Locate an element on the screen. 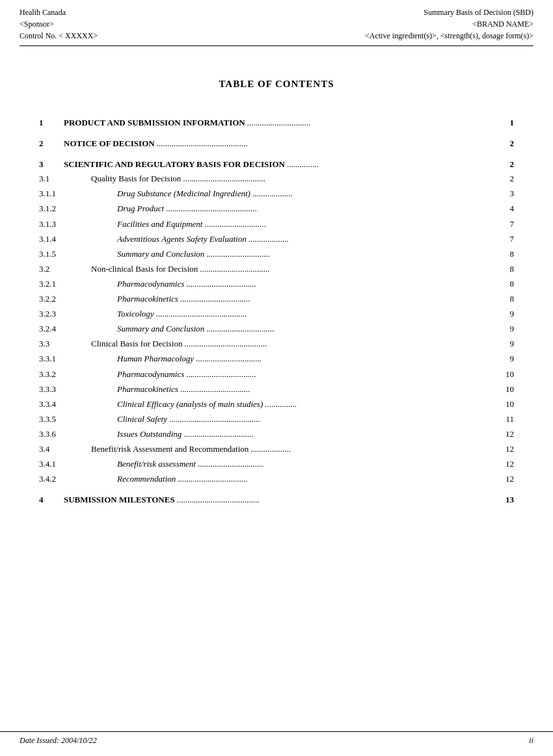  toc-entry-number: 3.1 is located at coordinates (62, 179).